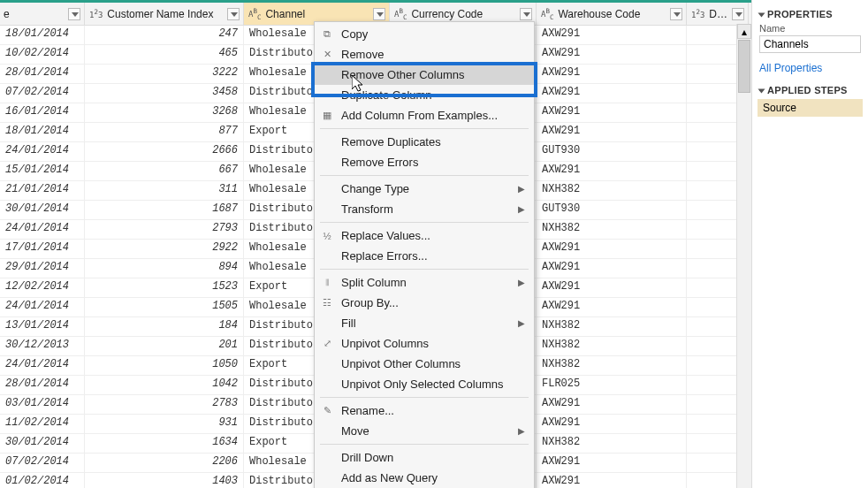 The image size is (868, 488). What do you see at coordinates (164, 424) in the screenshot?
I see `cell-customer-index: 931` at bounding box center [164, 424].